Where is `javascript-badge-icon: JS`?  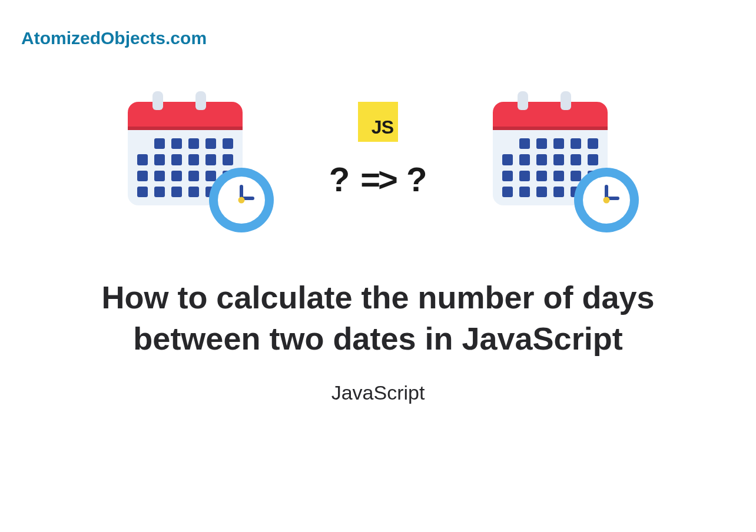 javascript-badge-icon: JS is located at coordinates (378, 122).